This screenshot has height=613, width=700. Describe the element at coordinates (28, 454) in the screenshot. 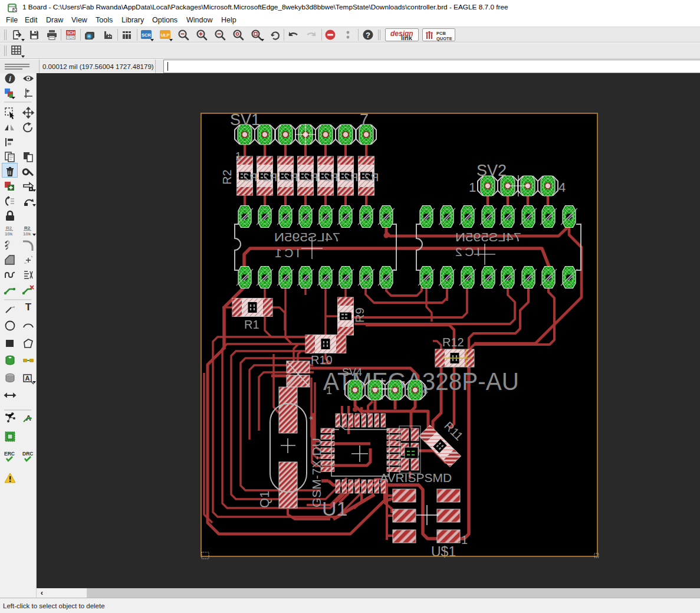

I see `svg-text: DRC` at that location.